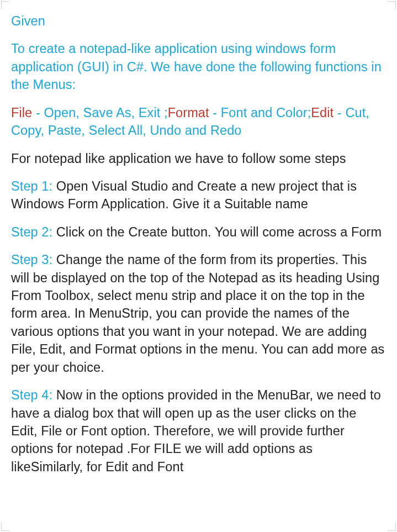  I want to click on menu-file-items: - Open, Save As, Exit ;, so click(99, 113).